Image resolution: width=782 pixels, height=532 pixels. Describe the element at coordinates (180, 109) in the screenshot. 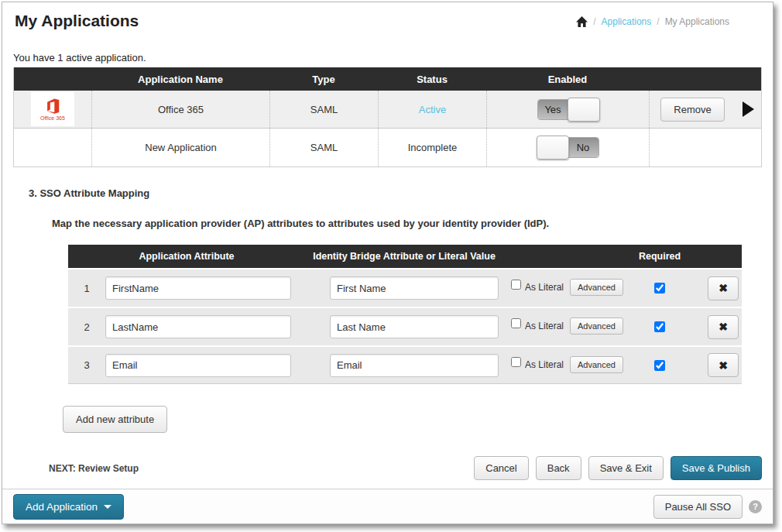

I see `application-name: Office 365` at that location.